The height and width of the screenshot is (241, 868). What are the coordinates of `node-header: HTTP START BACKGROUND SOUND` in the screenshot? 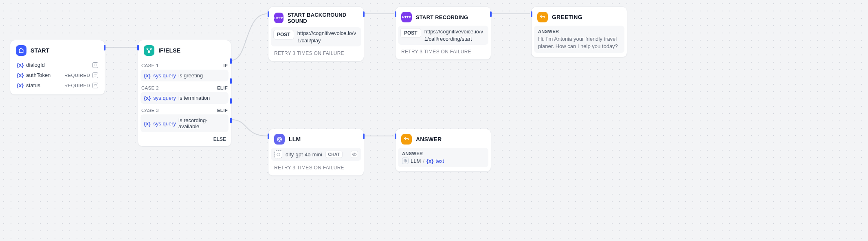 It's located at (316, 17).